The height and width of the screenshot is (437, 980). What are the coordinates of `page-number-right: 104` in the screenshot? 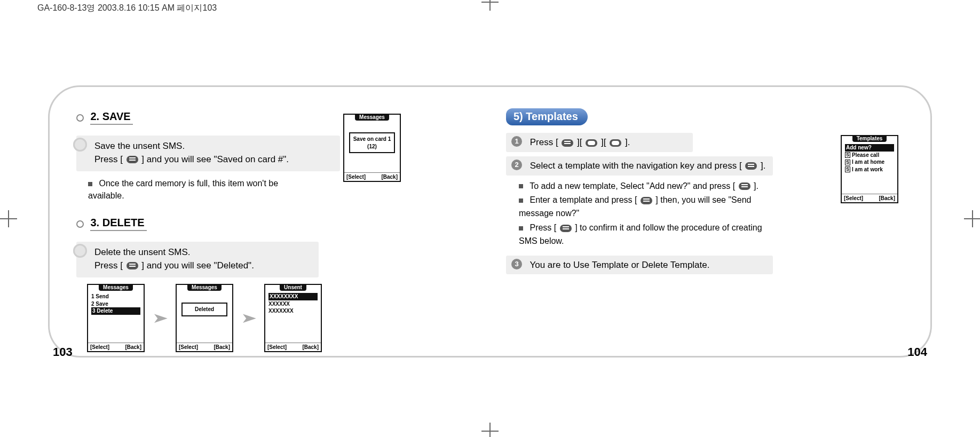 It's located at (917, 352).